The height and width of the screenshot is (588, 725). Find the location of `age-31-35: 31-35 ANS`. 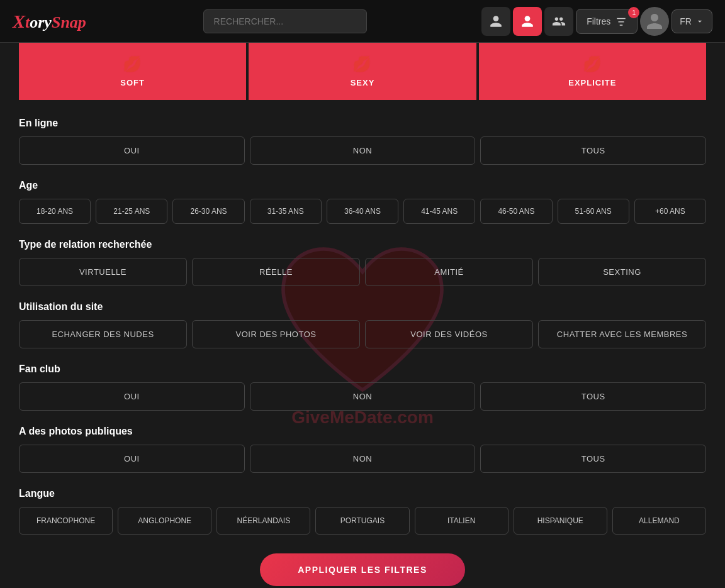

age-31-35: 31-35 ANS is located at coordinates (286, 211).